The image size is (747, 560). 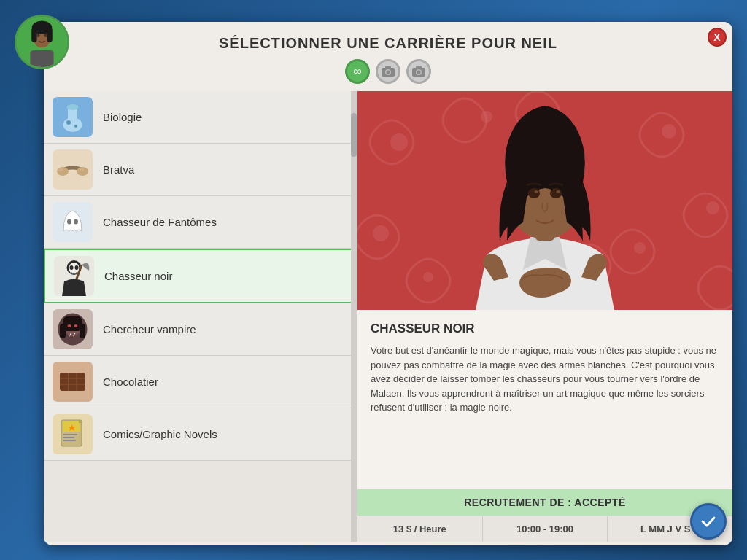 What do you see at coordinates (354, 316) in the screenshot?
I see `scrollbar-track` at bounding box center [354, 316].